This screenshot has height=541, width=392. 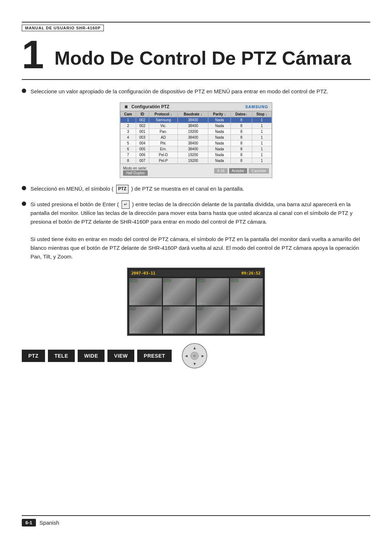 I want to click on wide-button: WIDE, so click(x=91, y=356).